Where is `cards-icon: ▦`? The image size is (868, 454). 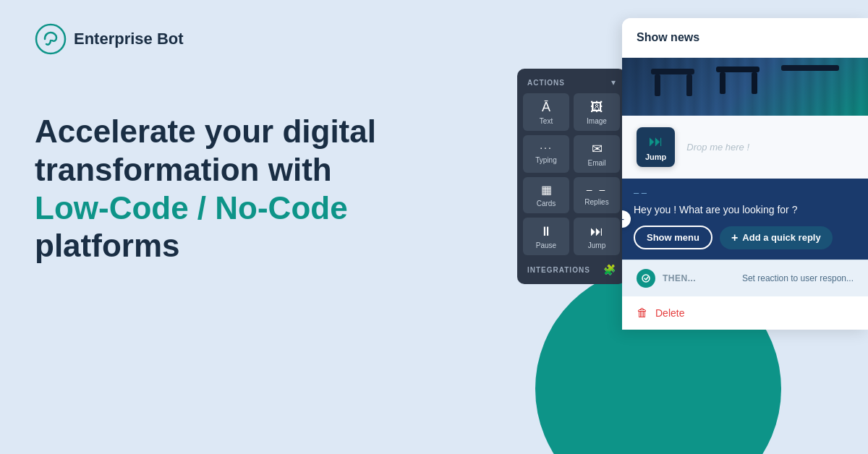 cards-icon: ▦ is located at coordinates (547, 190).